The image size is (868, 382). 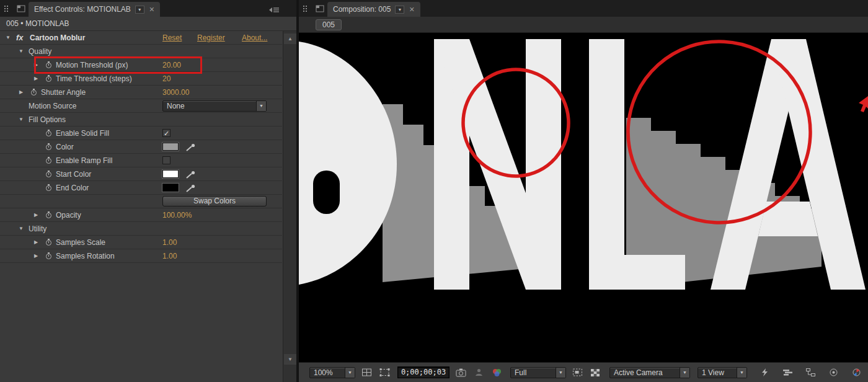 I want to click on magnification-dropdown: 100% ▼, so click(x=332, y=373).